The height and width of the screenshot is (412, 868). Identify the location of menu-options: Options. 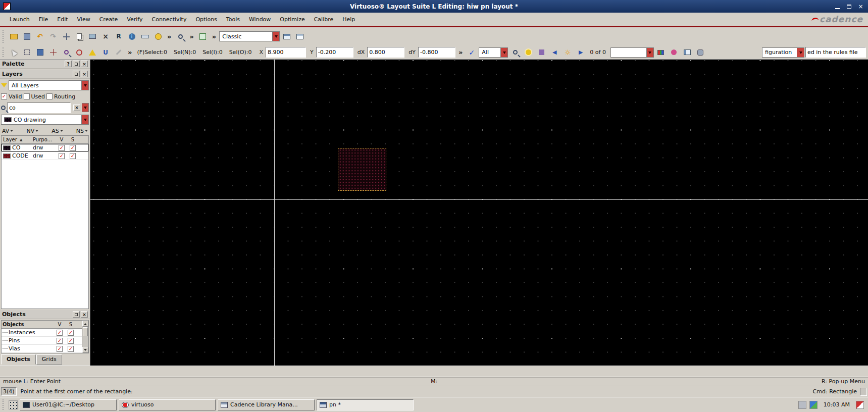
(206, 19).